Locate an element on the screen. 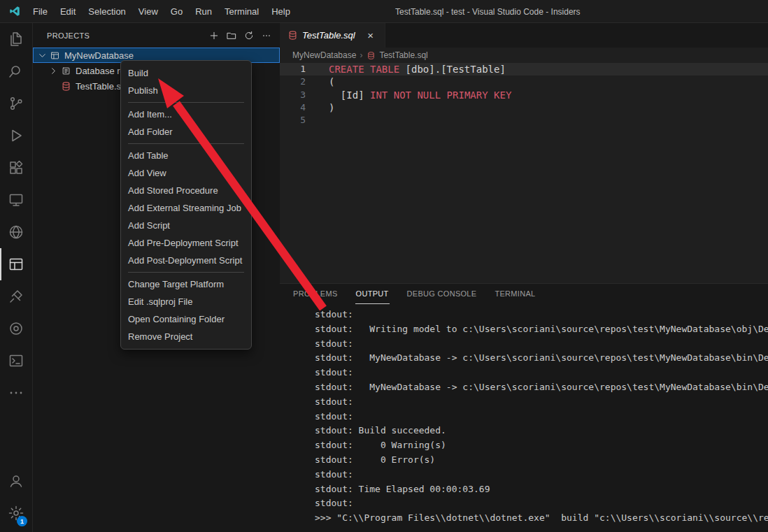 The width and height of the screenshot is (768, 532). code-line-2: 2( is located at coordinates (524, 82).